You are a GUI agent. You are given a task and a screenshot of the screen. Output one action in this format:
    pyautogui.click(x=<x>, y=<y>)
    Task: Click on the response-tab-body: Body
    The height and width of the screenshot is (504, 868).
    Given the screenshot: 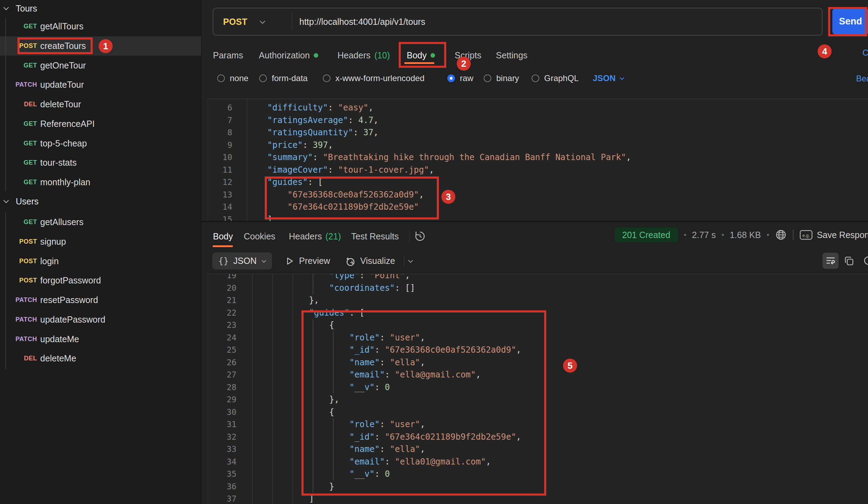 What is the action you would take?
    pyautogui.click(x=223, y=236)
    